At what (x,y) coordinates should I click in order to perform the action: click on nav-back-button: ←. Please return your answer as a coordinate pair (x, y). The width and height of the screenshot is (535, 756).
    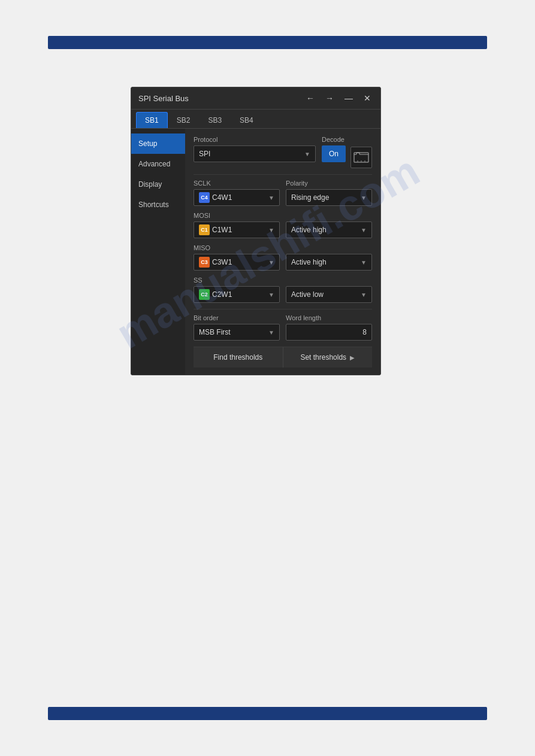
    Looking at the image, I should click on (310, 98).